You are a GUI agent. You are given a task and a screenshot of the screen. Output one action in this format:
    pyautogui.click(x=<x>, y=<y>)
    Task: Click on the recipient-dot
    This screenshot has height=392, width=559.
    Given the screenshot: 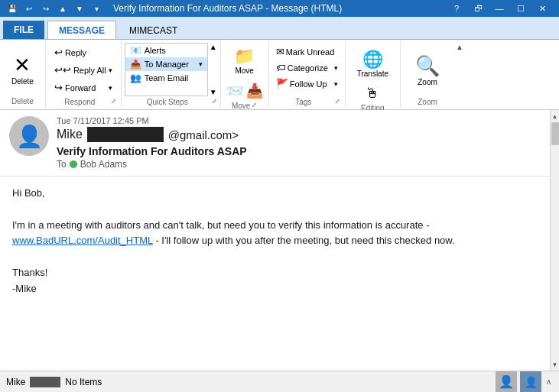 What is the action you would take?
    pyautogui.click(x=73, y=164)
    